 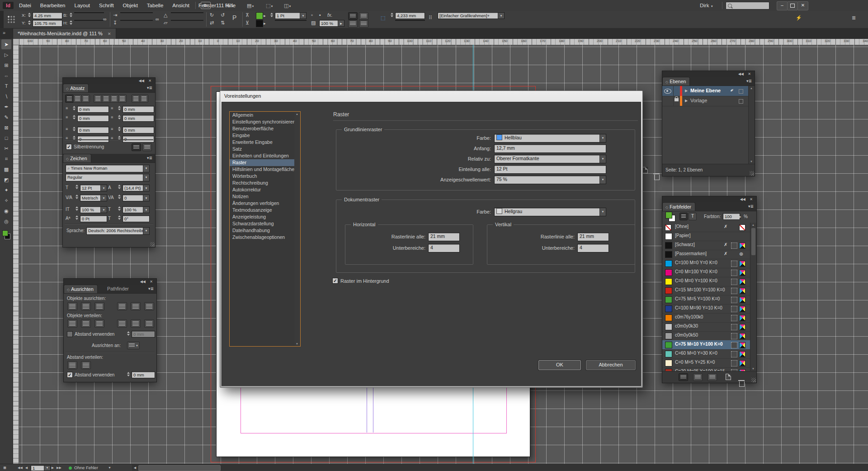 I want to click on space-before-input: 0 mm, so click(x=93, y=130).